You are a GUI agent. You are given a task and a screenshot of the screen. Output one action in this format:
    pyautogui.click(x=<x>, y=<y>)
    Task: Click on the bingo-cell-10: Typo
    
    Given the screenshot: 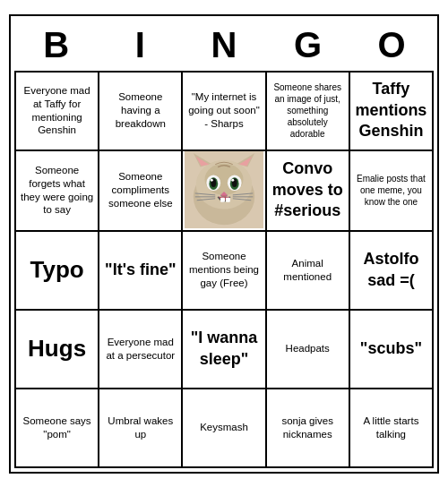 What is the action you would take?
    pyautogui.click(x=57, y=271)
    